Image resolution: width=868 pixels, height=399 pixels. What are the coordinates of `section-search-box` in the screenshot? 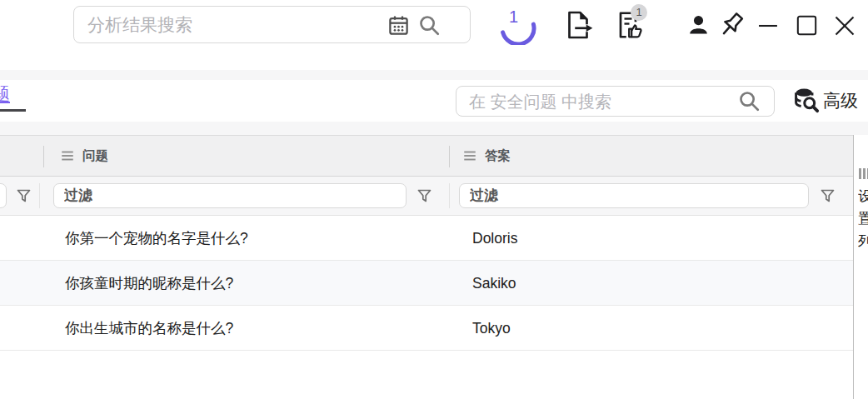 It's located at (615, 102).